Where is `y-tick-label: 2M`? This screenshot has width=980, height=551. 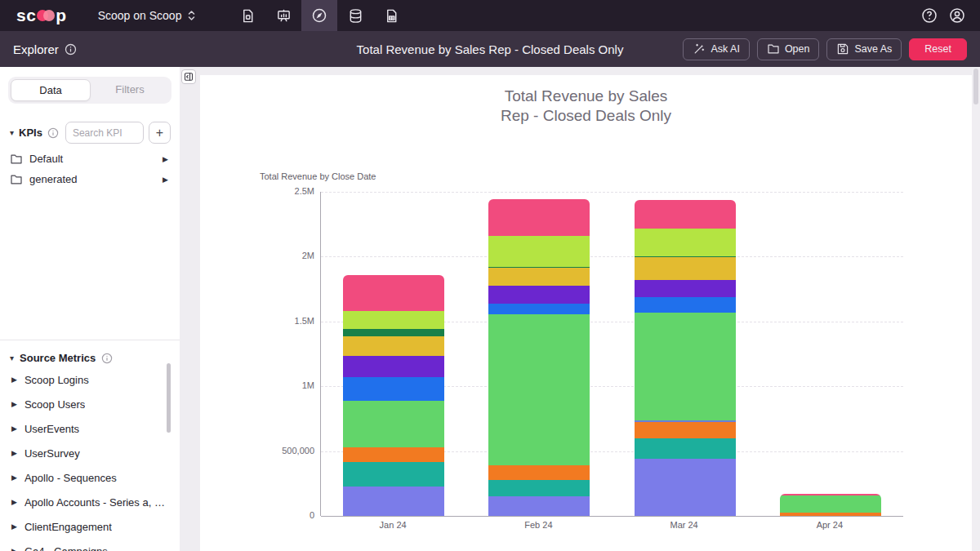 y-tick-label: 2M is located at coordinates (257, 256).